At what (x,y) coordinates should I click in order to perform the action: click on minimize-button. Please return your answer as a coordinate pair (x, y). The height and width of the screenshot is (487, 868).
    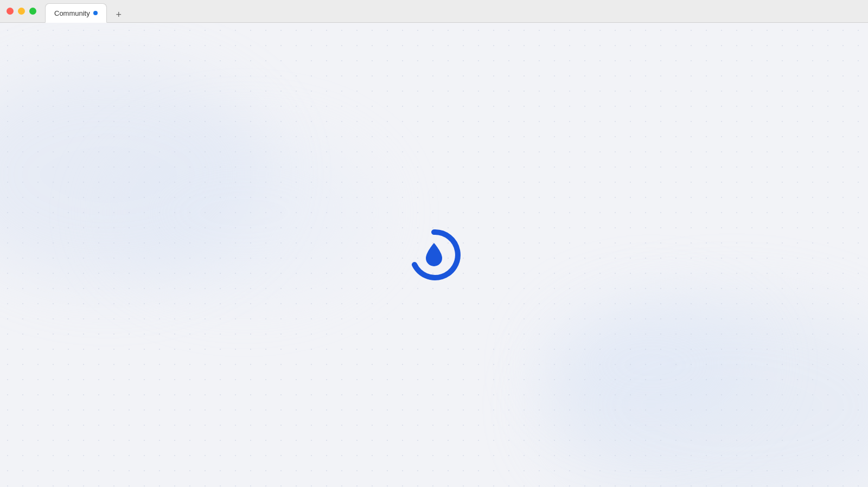
    Looking at the image, I should click on (22, 11).